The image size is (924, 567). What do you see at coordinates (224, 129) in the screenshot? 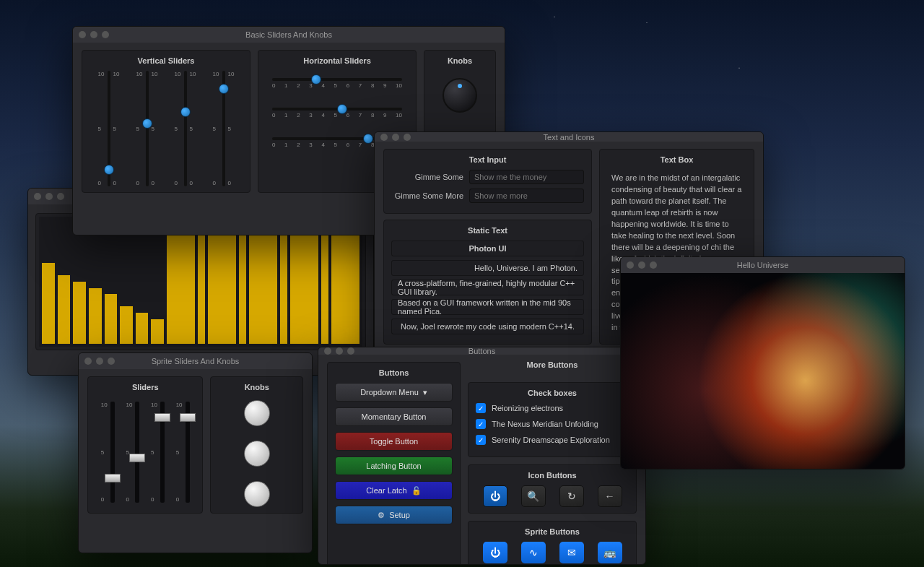
I see `vslider-4: 1050 1050` at bounding box center [224, 129].